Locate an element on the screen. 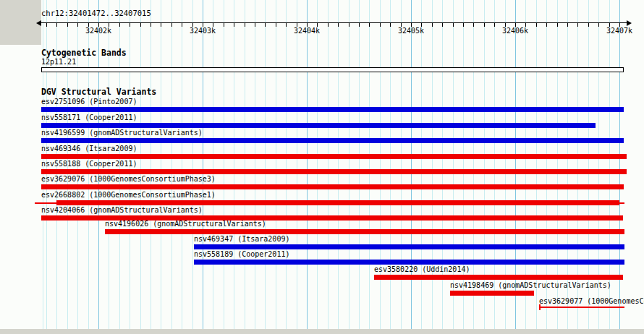  dgv-track-title: DGV Structural Variants is located at coordinates (98, 93).